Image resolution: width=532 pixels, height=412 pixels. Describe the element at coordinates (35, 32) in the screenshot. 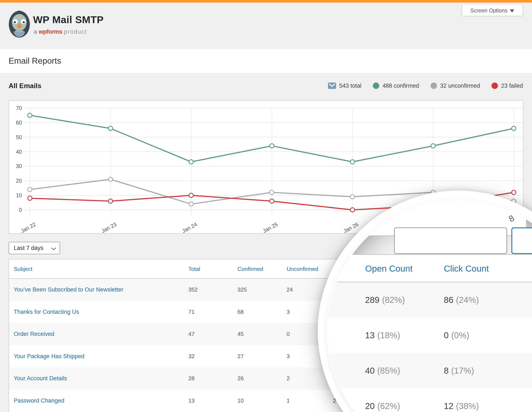

I see `tagline-prefix: a` at that location.